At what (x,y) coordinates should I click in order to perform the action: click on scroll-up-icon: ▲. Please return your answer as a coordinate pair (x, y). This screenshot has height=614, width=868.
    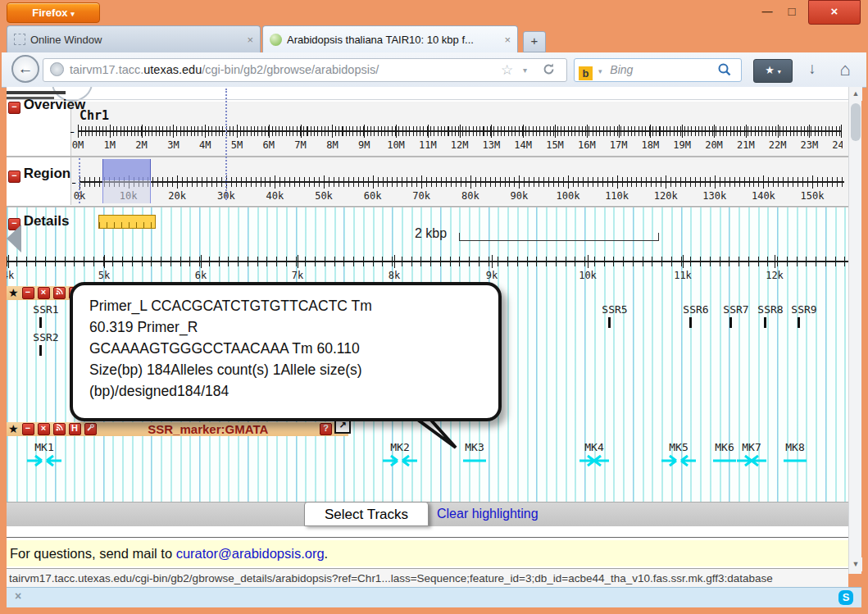
    Looking at the image, I should click on (856, 93).